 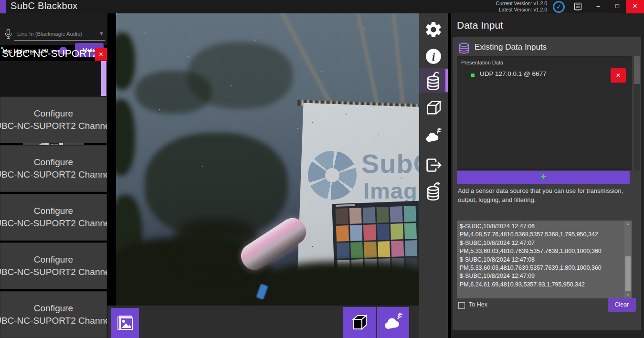 What do you see at coordinates (433, 30) in the screenshot?
I see `settings-gear-icon` at bounding box center [433, 30].